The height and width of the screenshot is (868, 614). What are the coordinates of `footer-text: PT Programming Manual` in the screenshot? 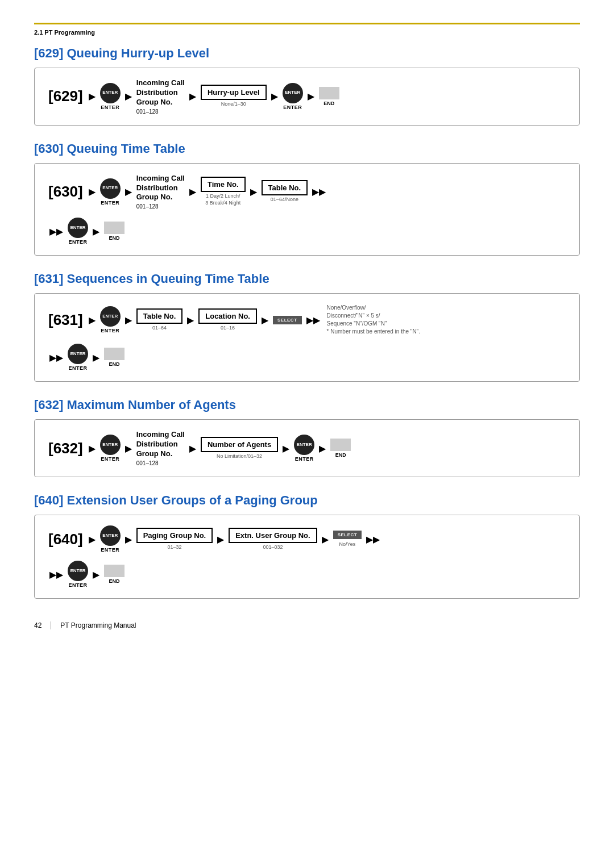 It's located at (98, 625).